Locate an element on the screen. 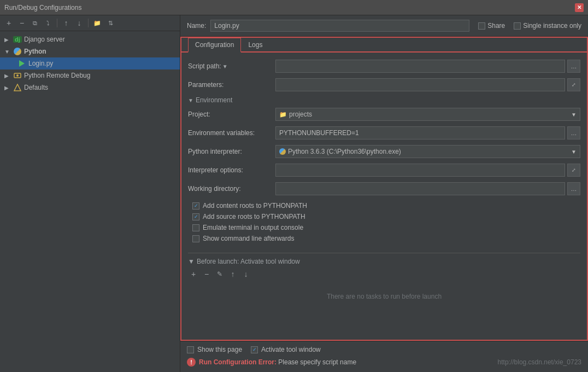 The image size is (588, 372). cb-source-roots-row: Add source roots to PYTHONPATH is located at coordinates (384, 217).